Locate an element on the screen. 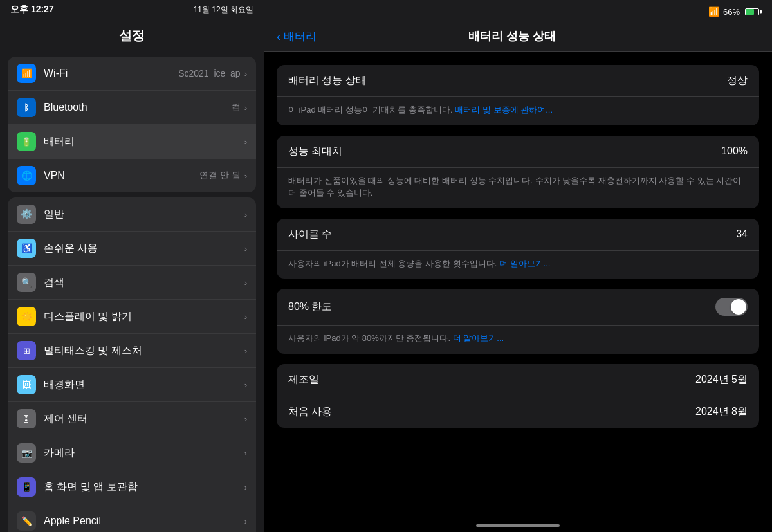 The width and height of the screenshot is (772, 532). sidebar-item-search: 🔍 검색 › is located at coordinates (132, 283).